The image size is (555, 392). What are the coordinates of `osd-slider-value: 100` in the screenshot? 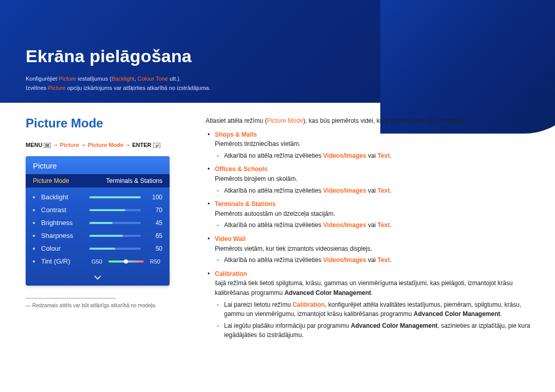 It's located at (154, 197).